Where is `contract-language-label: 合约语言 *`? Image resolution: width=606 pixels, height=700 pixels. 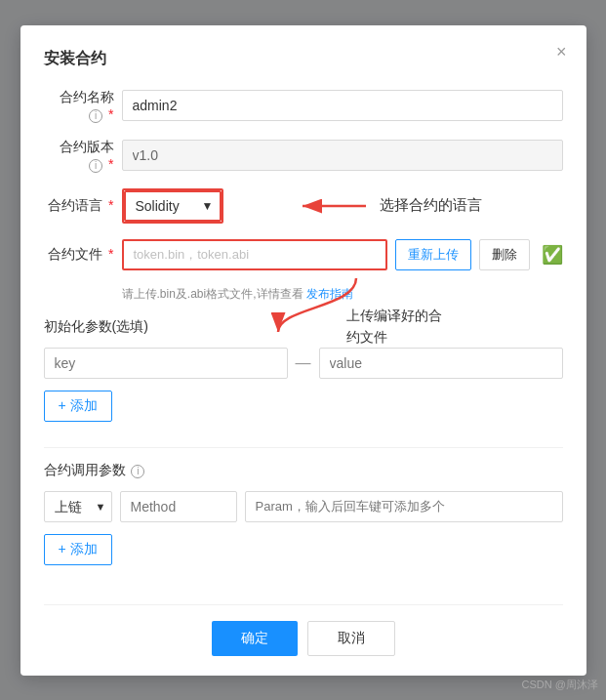 contract-language-label: 合约语言 * is located at coordinates (83, 206).